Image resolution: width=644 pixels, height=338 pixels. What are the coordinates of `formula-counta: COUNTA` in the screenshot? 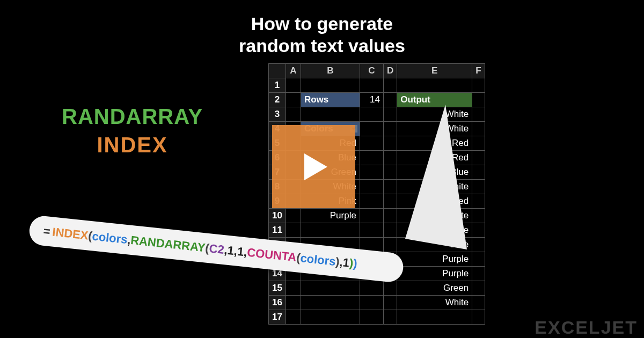 It's located at (272, 255).